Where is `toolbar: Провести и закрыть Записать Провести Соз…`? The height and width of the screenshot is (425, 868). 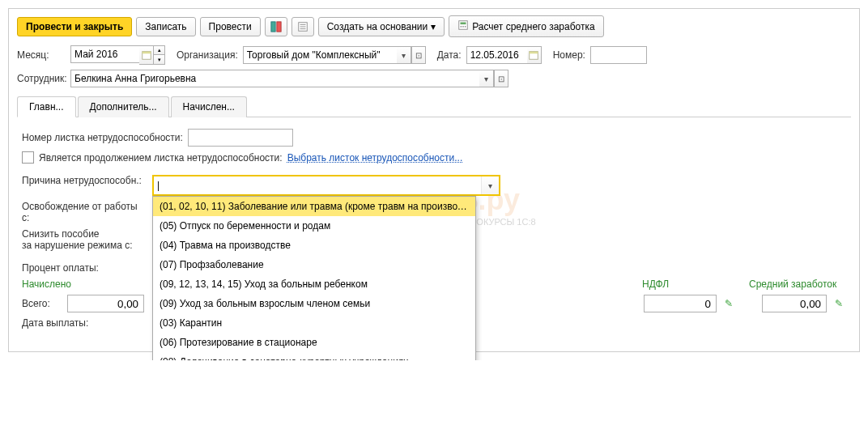 toolbar: Провести и закрыть Записать Провести Соз… is located at coordinates (434, 26).